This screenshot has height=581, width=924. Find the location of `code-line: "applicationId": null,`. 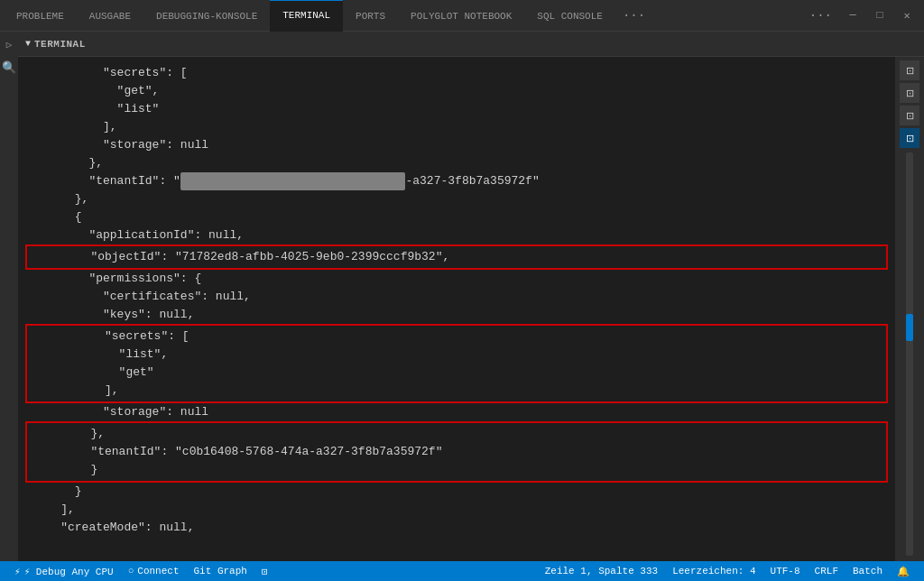

code-line: "applicationId": null, is located at coordinates (457, 235).